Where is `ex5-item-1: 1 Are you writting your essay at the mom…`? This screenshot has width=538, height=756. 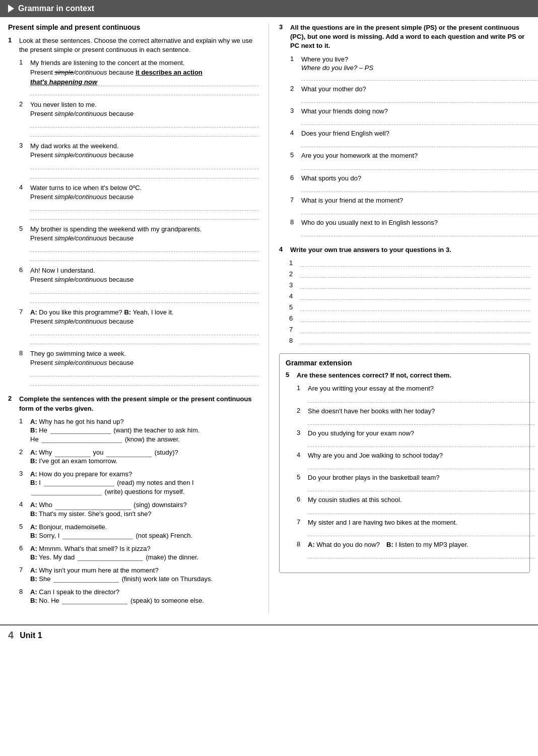
ex5-item-1: 1 Are you writting your essay at the mom… is located at coordinates (410, 393).